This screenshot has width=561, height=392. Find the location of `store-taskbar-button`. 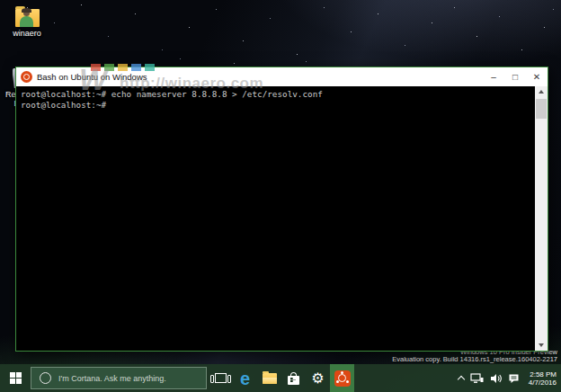

store-taskbar-button is located at coordinates (293, 378).